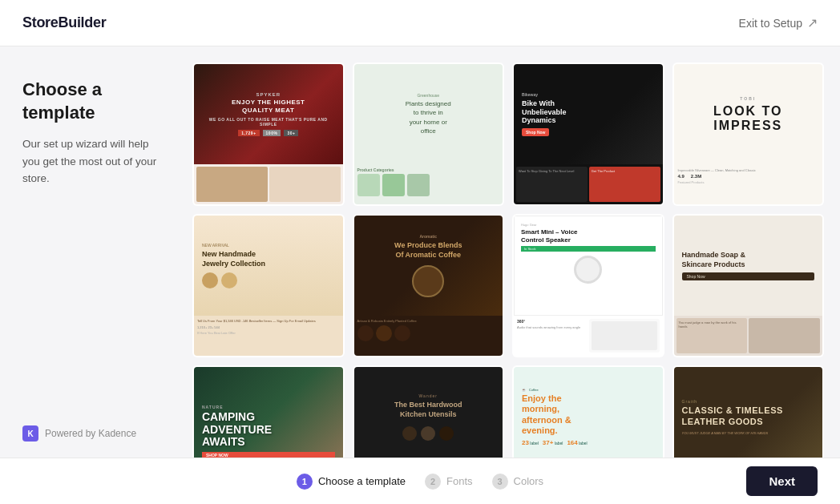 Image resolution: width=840 pixels, height=504 pixels. I want to click on card-ext-soap: You must judge a man by the work of his …, so click(749, 336).